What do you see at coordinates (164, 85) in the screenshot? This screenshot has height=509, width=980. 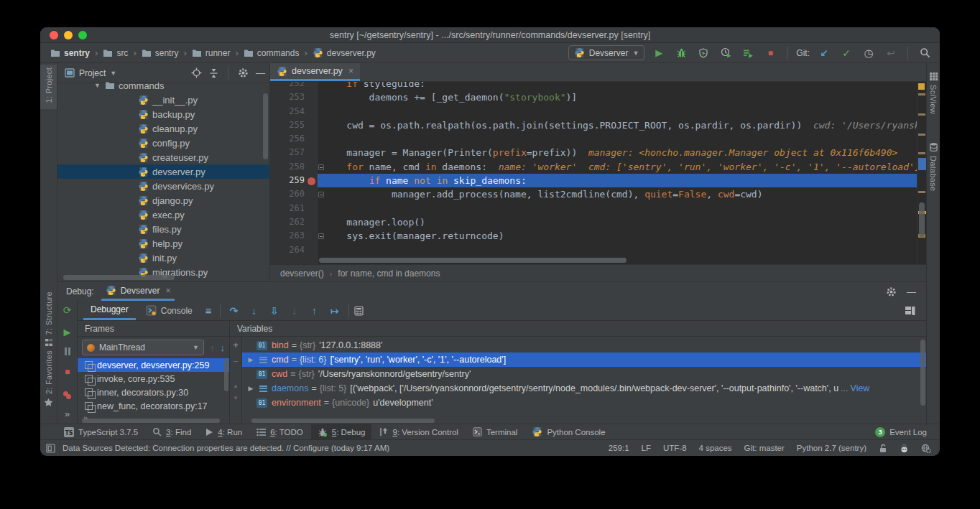 I see `tree-item-commands: ▼commands` at bounding box center [164, 85].